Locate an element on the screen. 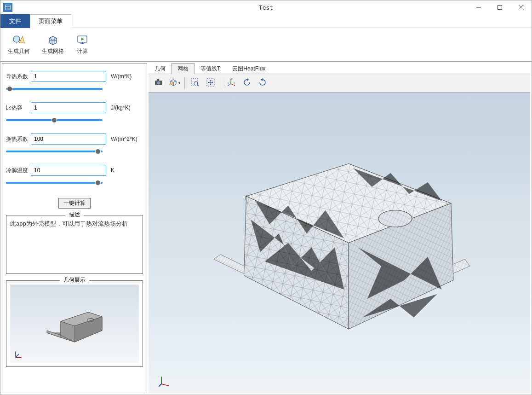 The image size is (532, 395). heat-transfer-slider is located at coordinates (54, 151).